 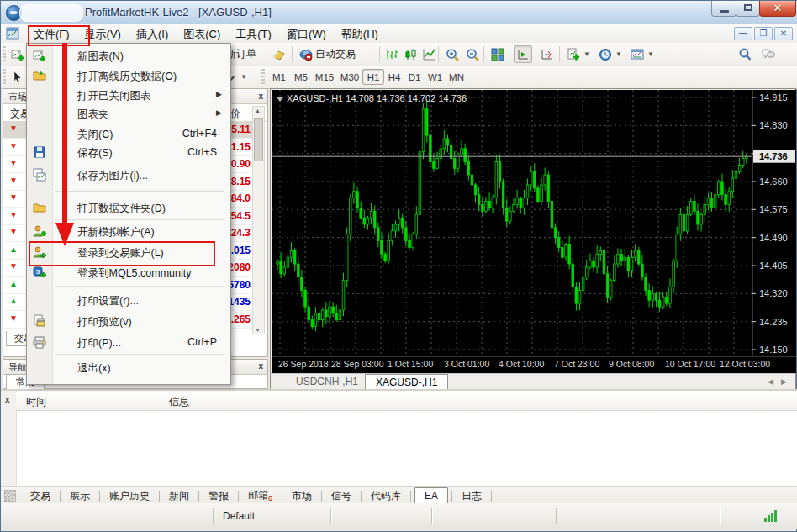 I want to click on menu-bar: 文件(F)显示(V)插入(I)图表(C)工具(T)窗口(W)帮助(H) — ❐ …, so click(x=398, y=34).